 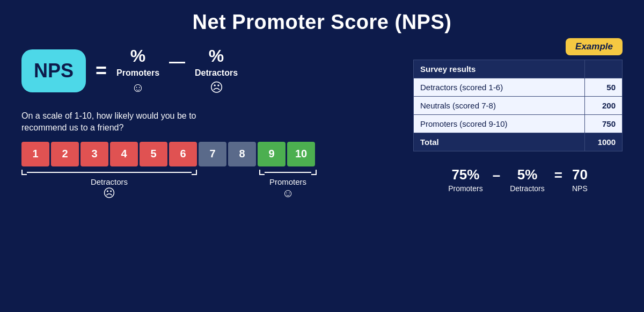 I want to click on result-promoters-label: Promoters, so click(x=466, y=188).